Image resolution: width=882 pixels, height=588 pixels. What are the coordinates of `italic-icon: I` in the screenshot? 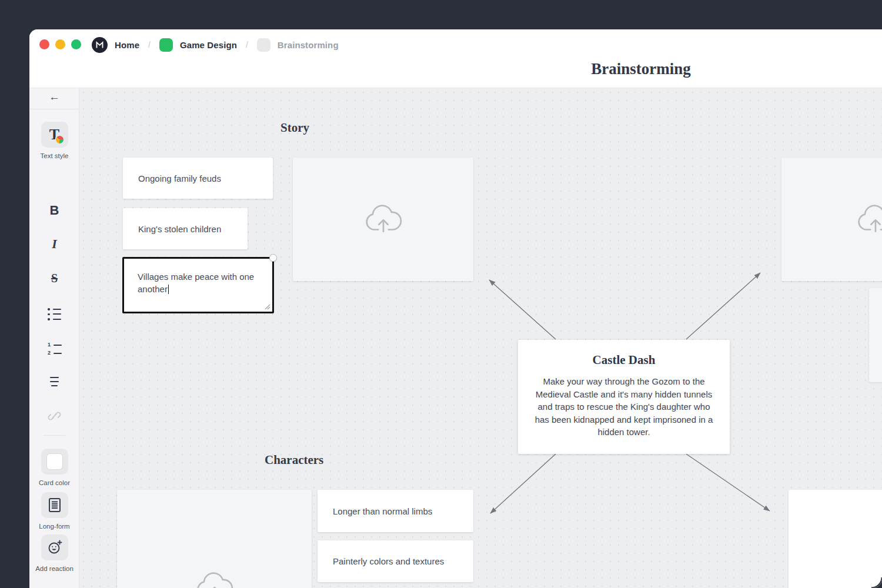 It's located at (54, 244).